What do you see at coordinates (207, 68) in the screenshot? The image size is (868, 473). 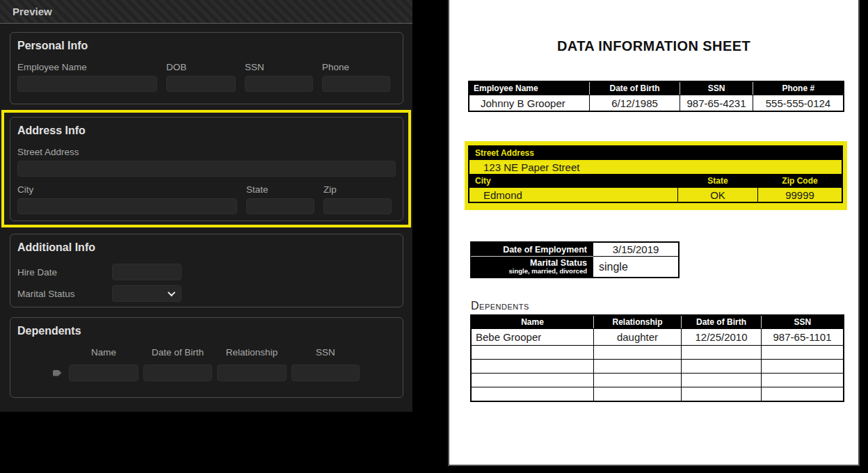 I see `personal-info-section: Personal Info Employee Name DOB SSN Phon…` at bounding box center [207, 68].